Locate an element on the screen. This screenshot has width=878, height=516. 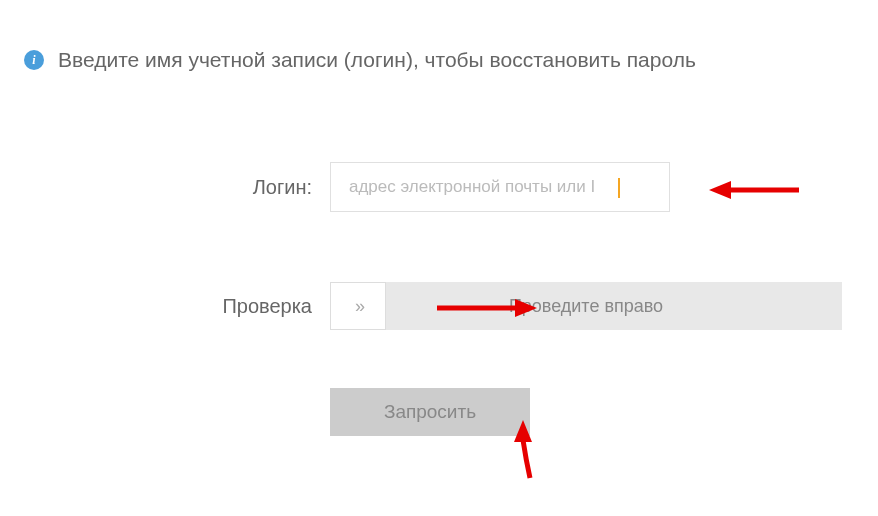
info-icon-glyph: i is located at coordinates (34, 60).